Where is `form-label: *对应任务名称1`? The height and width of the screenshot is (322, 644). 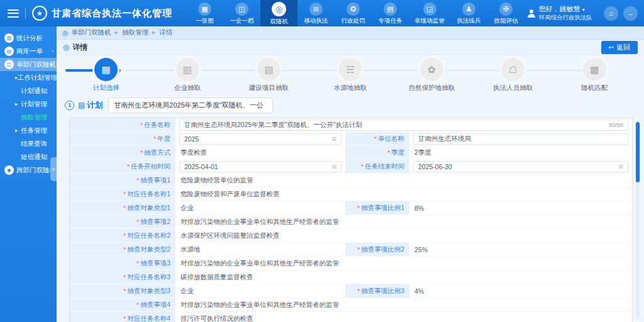
form-label: *对应任务名称1 is located at coordinates (123, 194).